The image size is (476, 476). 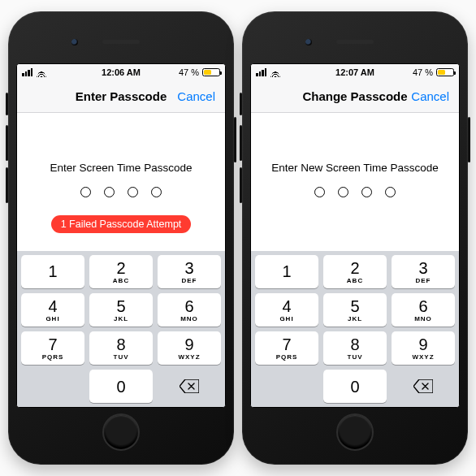 I want to click on failed-attempt-badge: 1 Failed Passcode Attempt, so click(x=122, y=224).